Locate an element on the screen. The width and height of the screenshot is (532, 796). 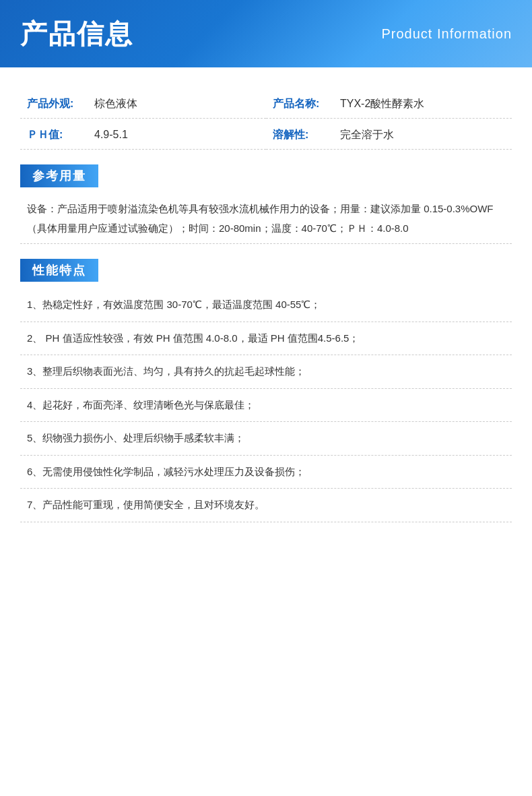
ph-row: ＰＨ值: 4.9-5.1 is located at coordinates (143, 134).